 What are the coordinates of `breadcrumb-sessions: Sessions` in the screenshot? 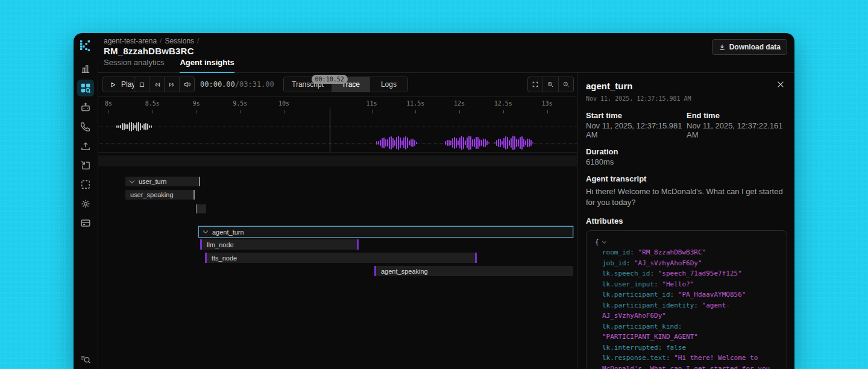 It's located at (180, 41).